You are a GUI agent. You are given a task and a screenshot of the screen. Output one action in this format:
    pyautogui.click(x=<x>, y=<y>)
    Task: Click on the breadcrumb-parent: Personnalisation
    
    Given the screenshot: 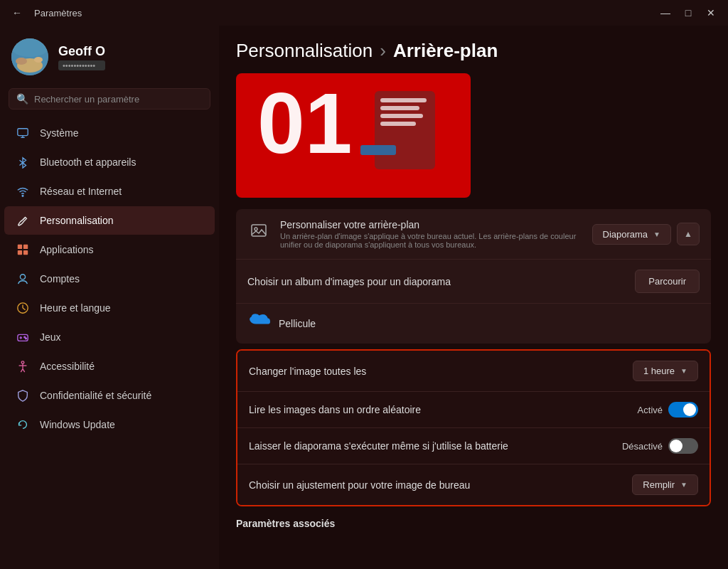 What is the action you would take?
    pyautogui.click(x=304, y=51)
    